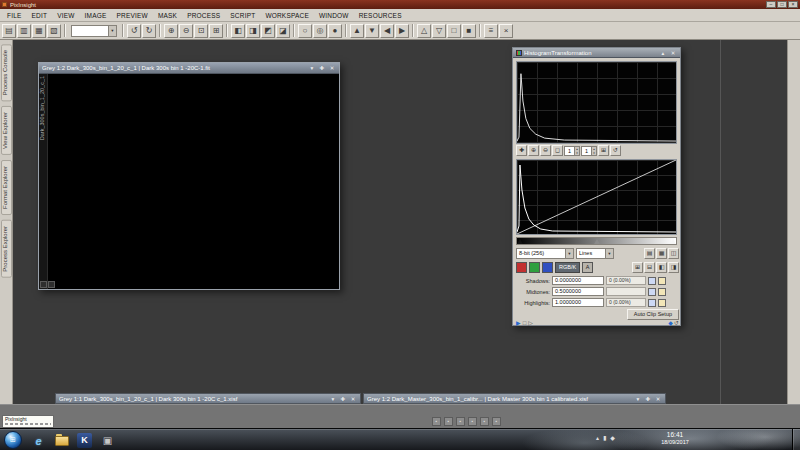  I want to click on pan-mode-icon: ■, so click(469, 31).